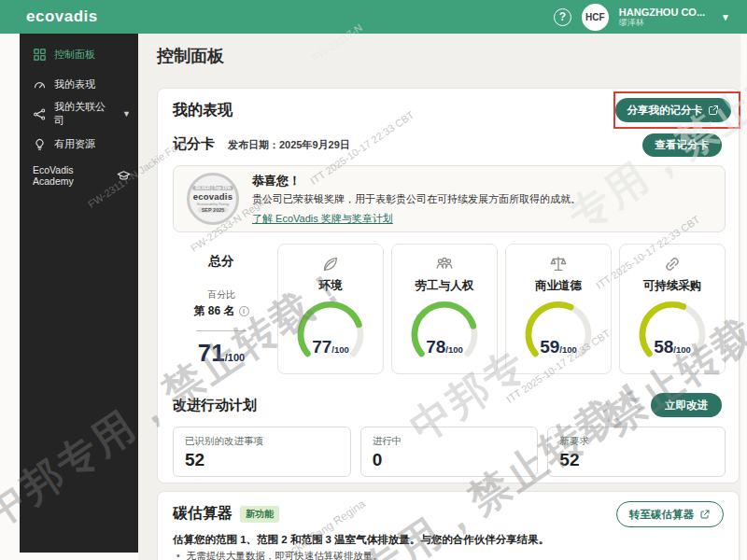 The image size is (747, 560). Describe the element at coordinates (39, 84) in the screenshot. I see `gauge-icon` at that location.